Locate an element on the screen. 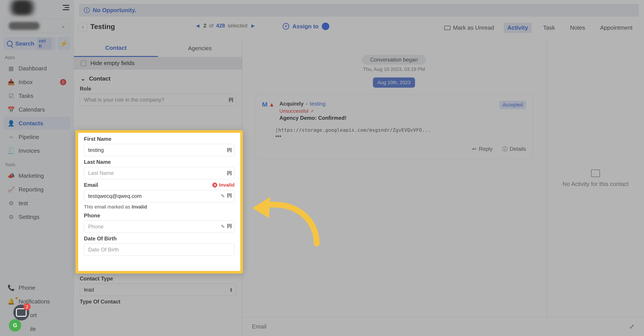 Image resolution: width=644 pixels, height=336 pixels. quick-actions-button: ⚡ is located at coordinates (64, 43).